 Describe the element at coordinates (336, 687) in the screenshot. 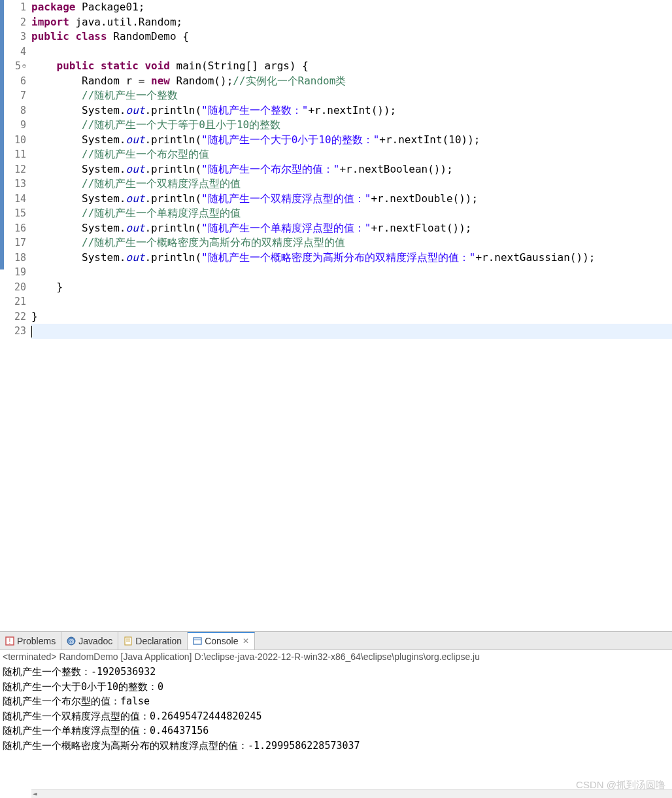

I see `console-line: 随机产生一个大于0小于10的整数：0` at that location.